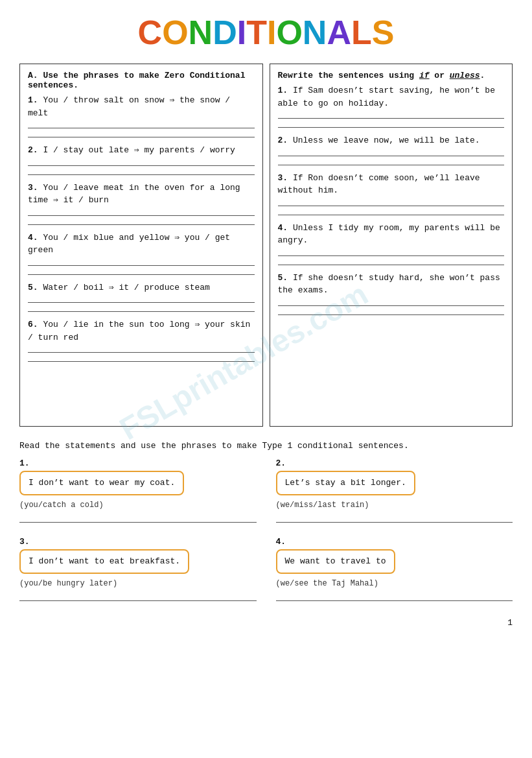  I want to click on section-a-heading: A. Use the phrases to make Zero Conditio…, so click(141, 80).